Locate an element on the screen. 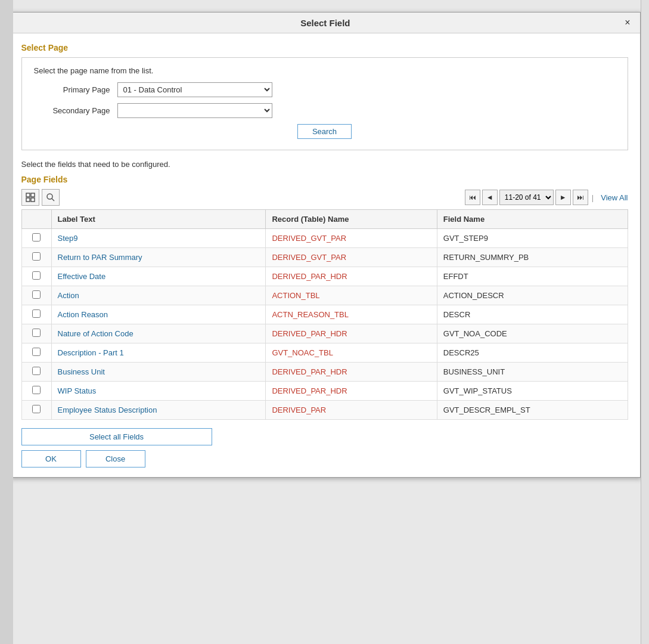 Image resolution: width=649 pixels, height=644 pixels. field-name-cell: EFFDT is located at coordinates (532, 277).